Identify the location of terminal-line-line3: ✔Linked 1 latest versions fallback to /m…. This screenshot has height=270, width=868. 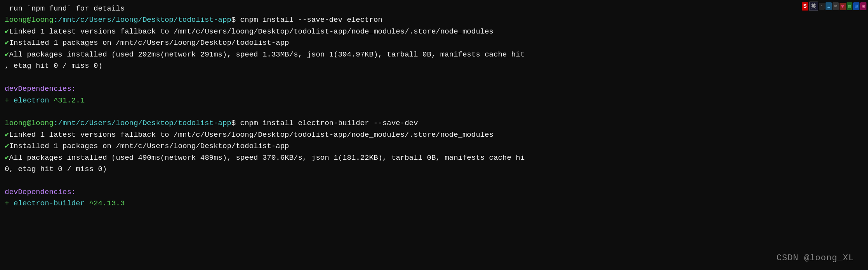
(434, 32).